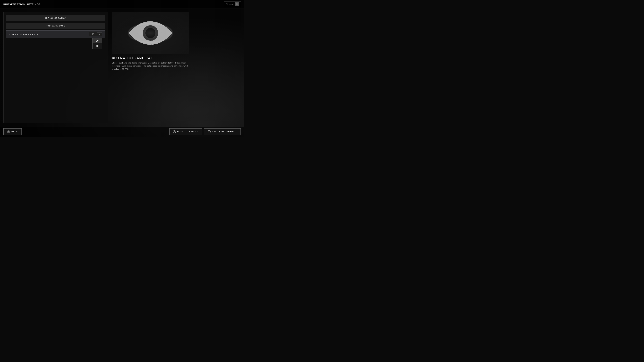  I want to click on cinematic-frame-rate-value: 30, so click(93, 34).